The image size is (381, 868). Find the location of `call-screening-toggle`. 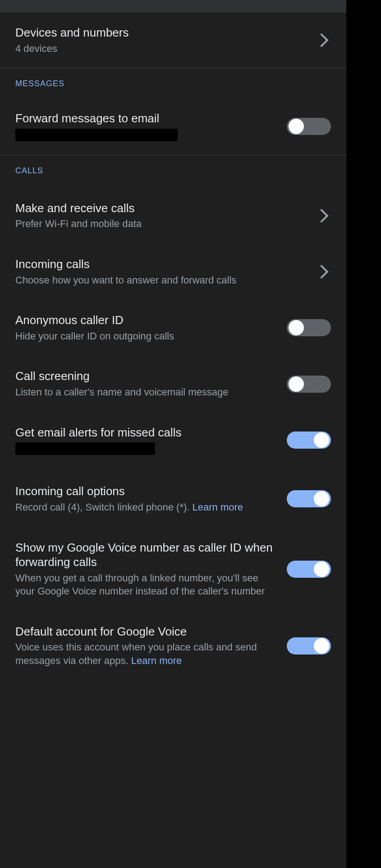

call-screening-toggle is located at coordinates (309, 384).